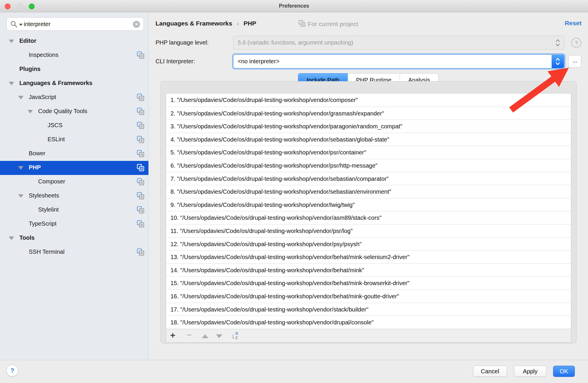 This screenshot has height=383, width=588. I want to click on tree-item-label: JSCS, so click(55, 125).